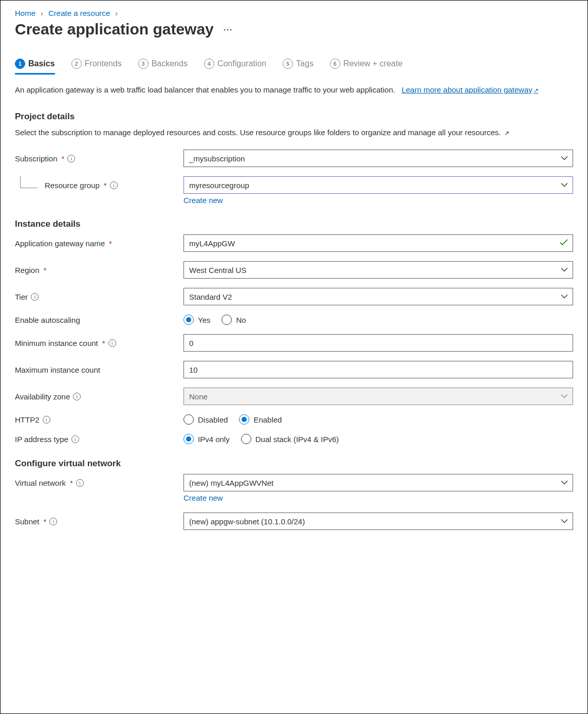  Describe the element at coordinates (214, 439) in the screenshot. I see `radio-label: IPv4 only` at that location.